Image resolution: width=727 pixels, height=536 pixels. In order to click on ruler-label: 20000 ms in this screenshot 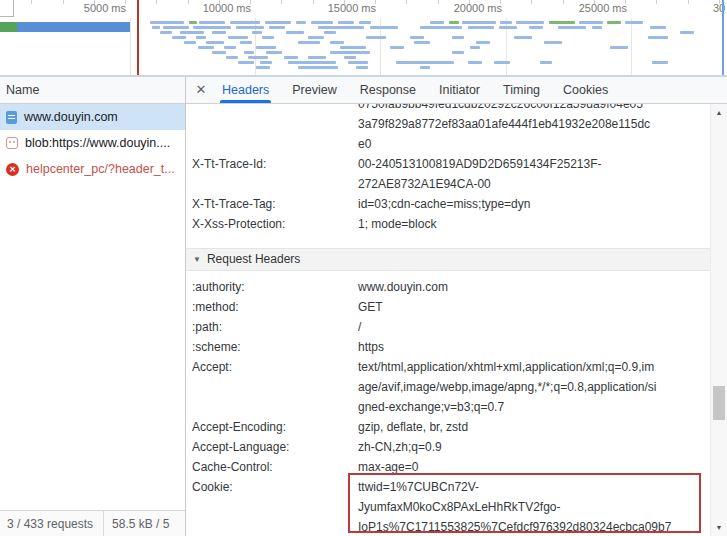, I will do `click(454, 8)`.